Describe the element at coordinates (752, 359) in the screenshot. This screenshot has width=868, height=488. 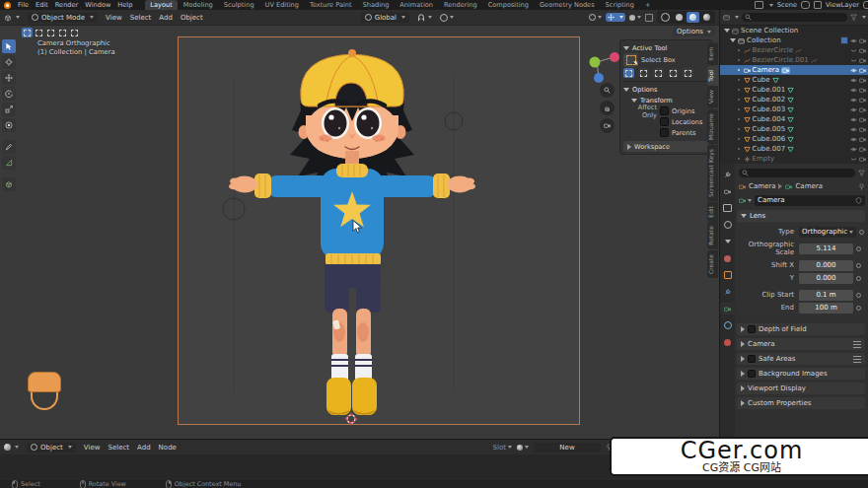
I see `safe-areas-checkbox` at that location.